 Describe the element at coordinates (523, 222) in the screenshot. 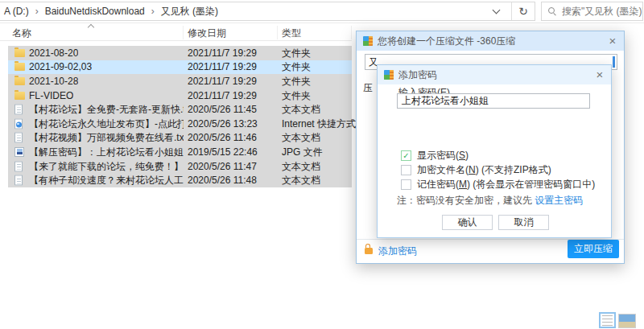

I see `cancel-button: 取消` at that location.